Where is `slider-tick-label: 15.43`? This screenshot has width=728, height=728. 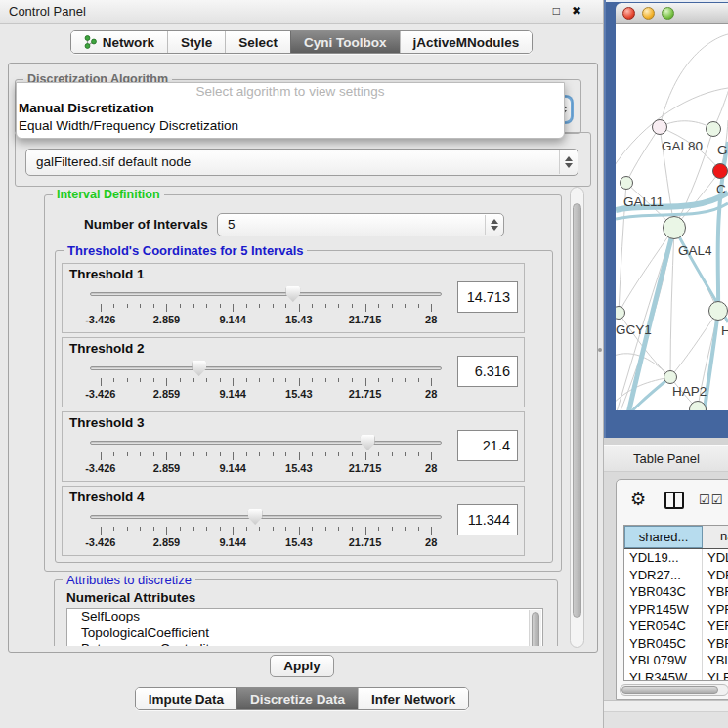 slider-tick-label: 15.43 is located at coordinates (299, 320).